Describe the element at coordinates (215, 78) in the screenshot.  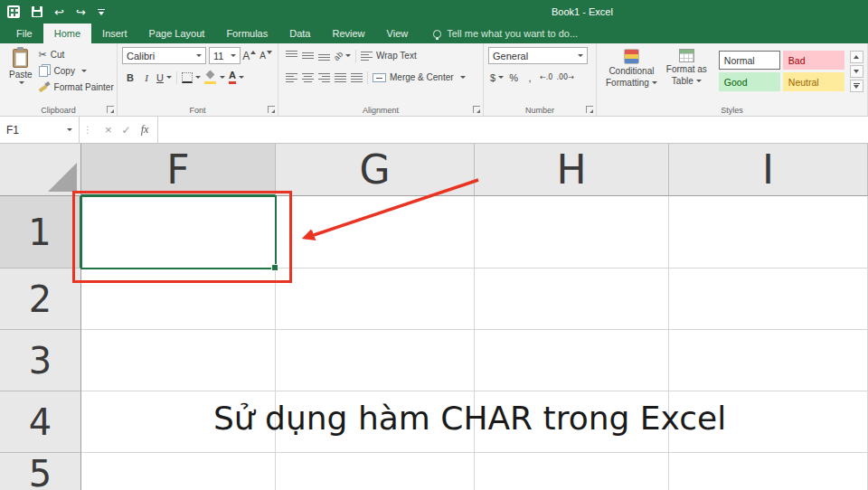
I see `fill-color-button` at that location.